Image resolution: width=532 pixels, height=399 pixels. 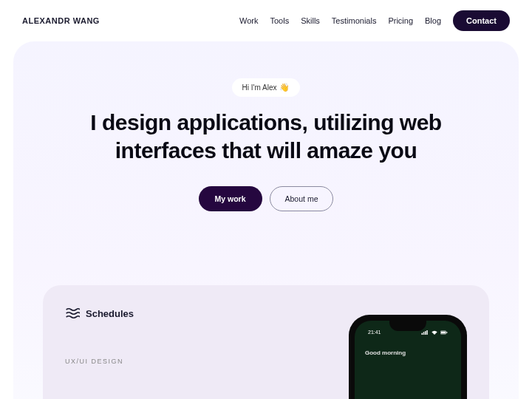 What do you see at coordinates (266, 136) in the screenshot?
I see `hero-headline: I design applications, utilizing web int…` at bounding box center [266, 136].